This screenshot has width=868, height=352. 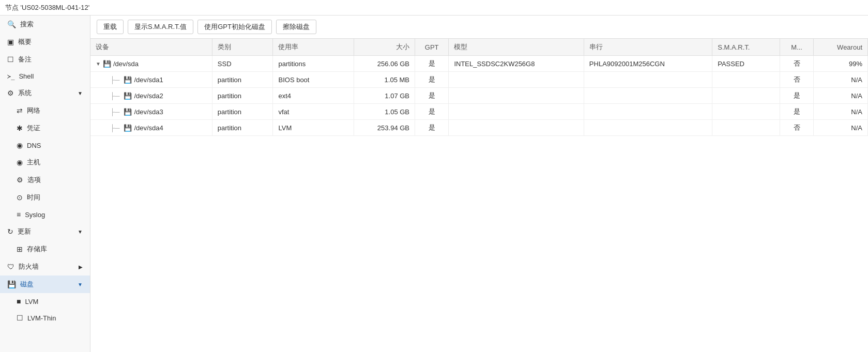 I want to click on table-row: ▼💾/dev/sdaSSDpartitions256.06 GB是INTEL_S…, so click(x=479, y=64).